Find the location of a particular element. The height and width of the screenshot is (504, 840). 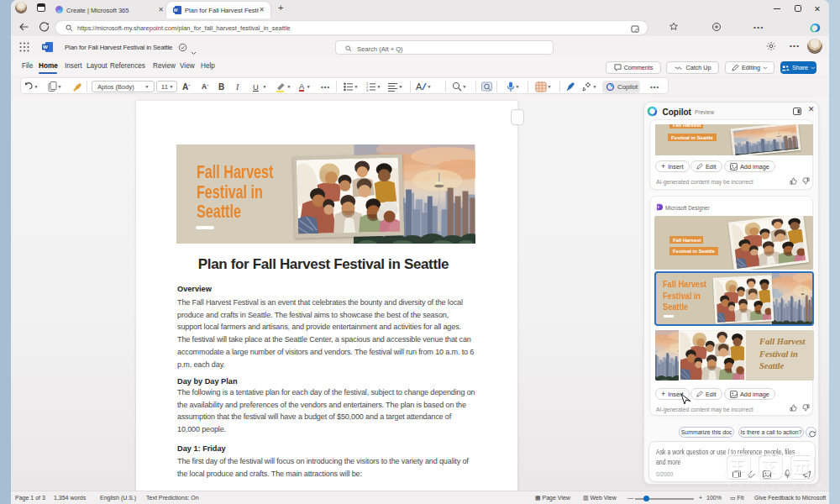

svg-text: W is located at coordinates (45, 47).